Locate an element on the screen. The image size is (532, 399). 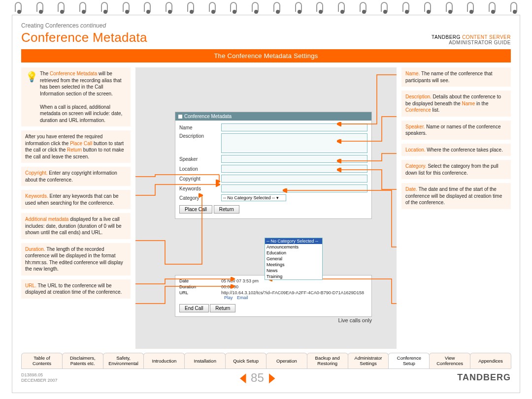
info-card: URL. The URL to the conference will be d… is located at coordinates (76, 289).